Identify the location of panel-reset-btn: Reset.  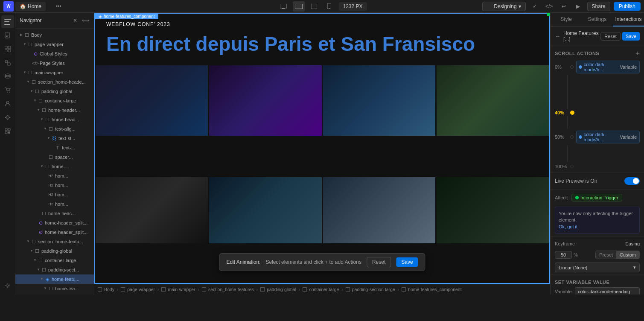
(610, 36).